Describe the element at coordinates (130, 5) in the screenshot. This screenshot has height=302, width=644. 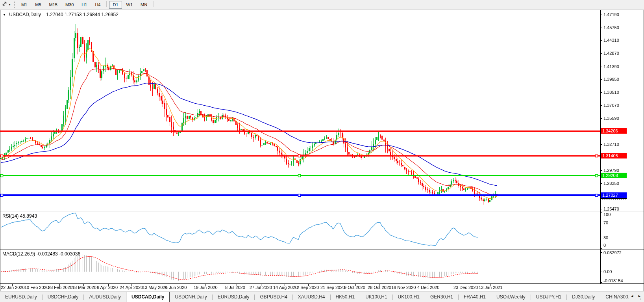
I see `timeframe-button-w1: W1` at that location.